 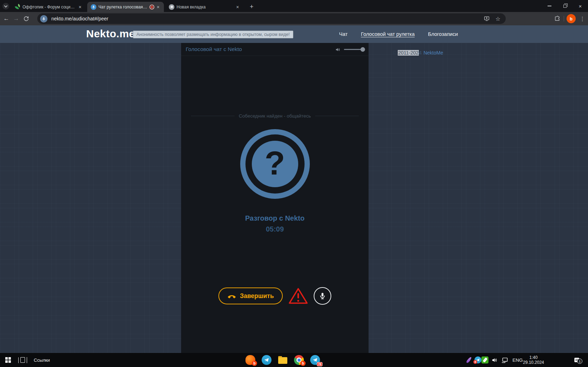 I want to click on restore-button, so click(x=565, y=6).